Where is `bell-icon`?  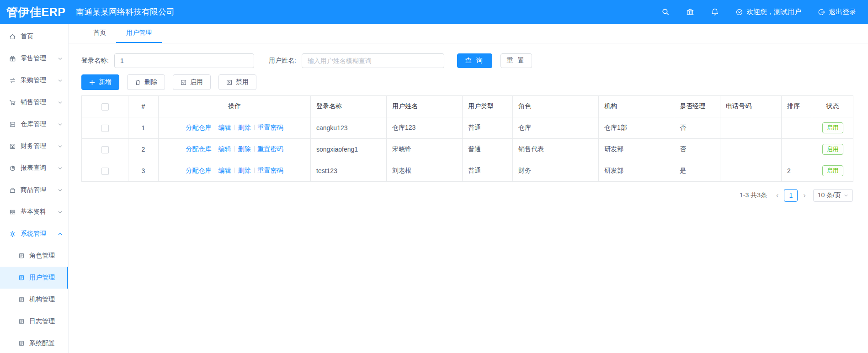
bell-icon is located at coordinates (715, 12).